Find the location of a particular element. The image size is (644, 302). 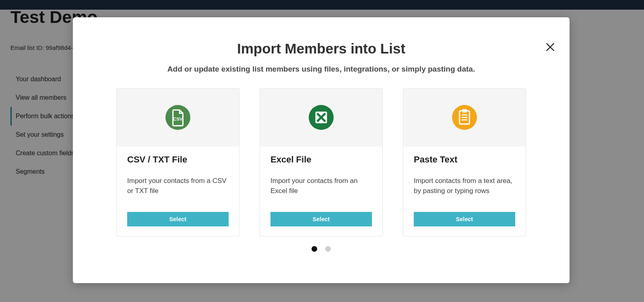

paste-text-icon is located at coordinates (464, 117).